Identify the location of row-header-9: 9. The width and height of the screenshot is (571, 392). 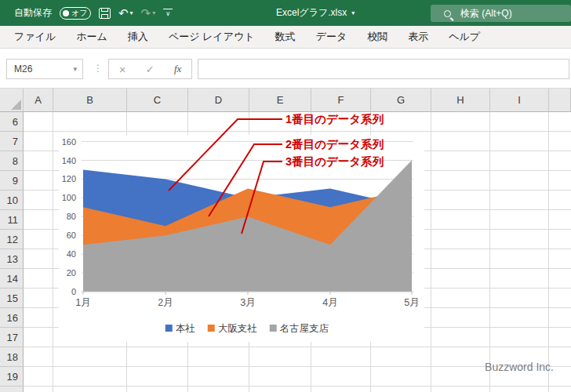
(12, 180).